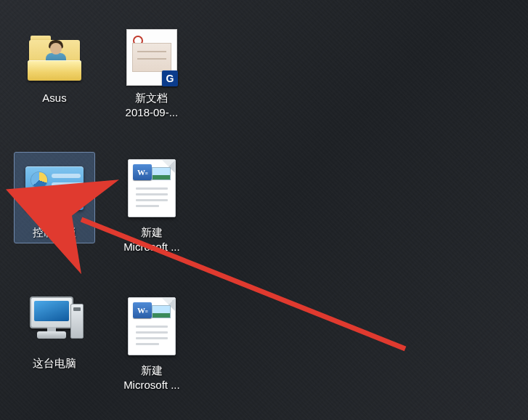 This screenshot has width=528, height=420. Describe the element at coordinates (54, 188) in the screenshot. I see `control-panel-icon` at that location.